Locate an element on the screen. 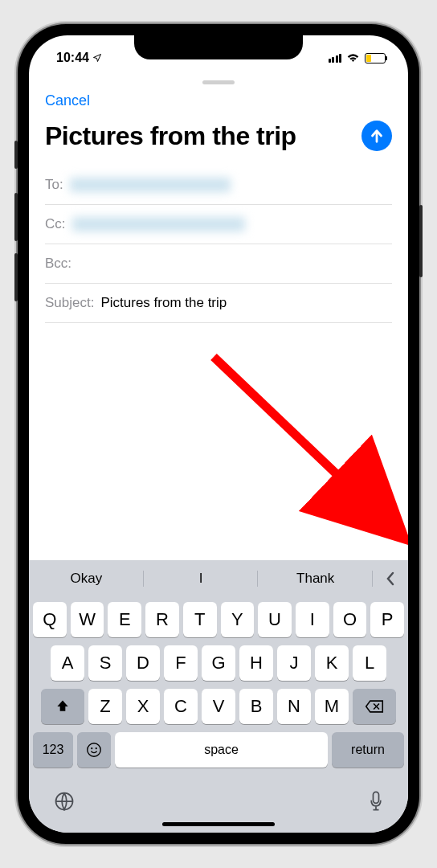 Image resolution: width=437 pixels, height=868 pixels. mic-icon is located at coordinates (376, 801).